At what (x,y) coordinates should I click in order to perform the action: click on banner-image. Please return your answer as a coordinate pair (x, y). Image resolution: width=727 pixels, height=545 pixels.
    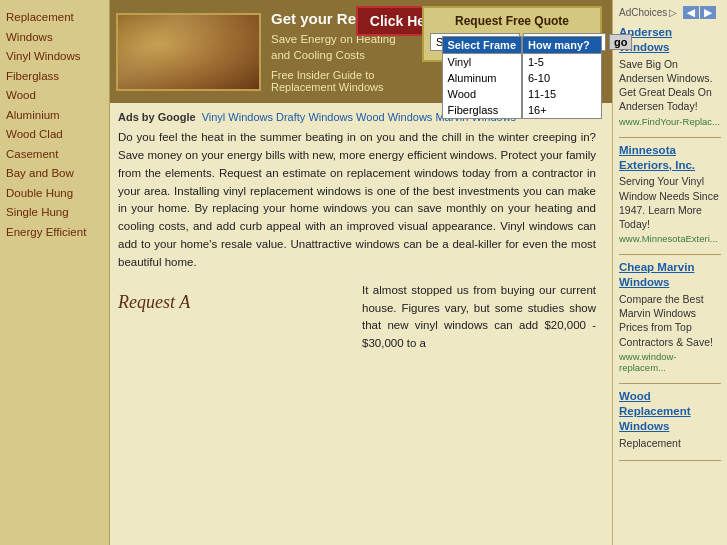
    Looking at the image, I should click on (188, 52).